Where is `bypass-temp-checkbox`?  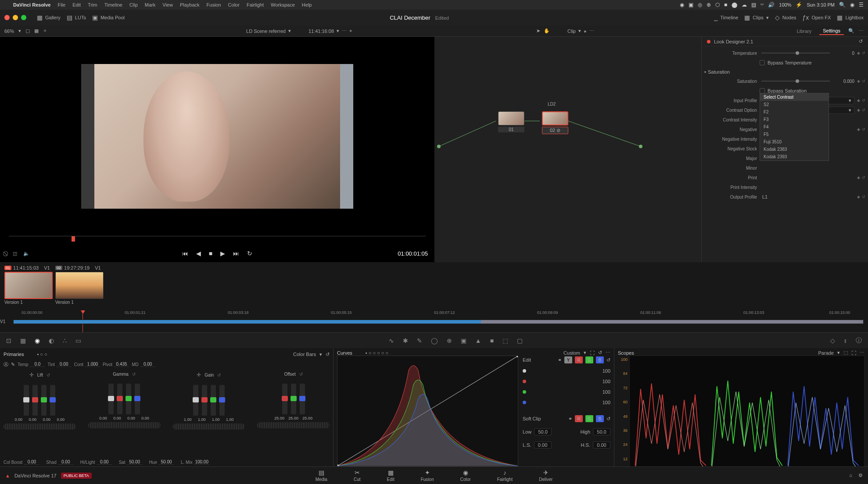 bypass-temp-checkbox is located at coordinates (762, 63).